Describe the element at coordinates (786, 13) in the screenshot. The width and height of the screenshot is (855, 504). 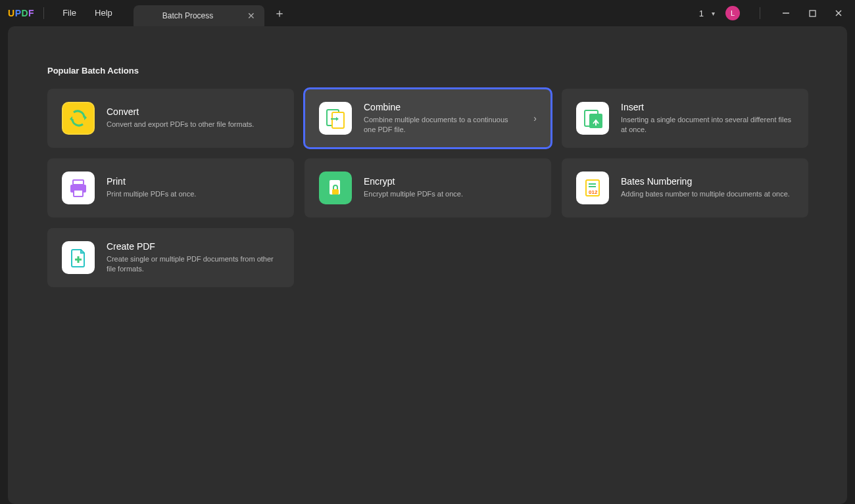
I see `minimize-button` at that location.